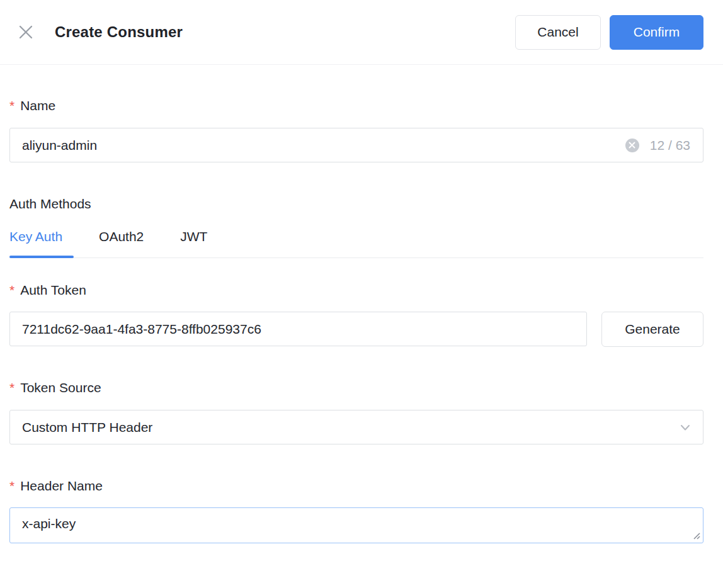 Image resolution: width=723 pixels, height=588 pixels. I want to click on close-icon, so click(26, 32).